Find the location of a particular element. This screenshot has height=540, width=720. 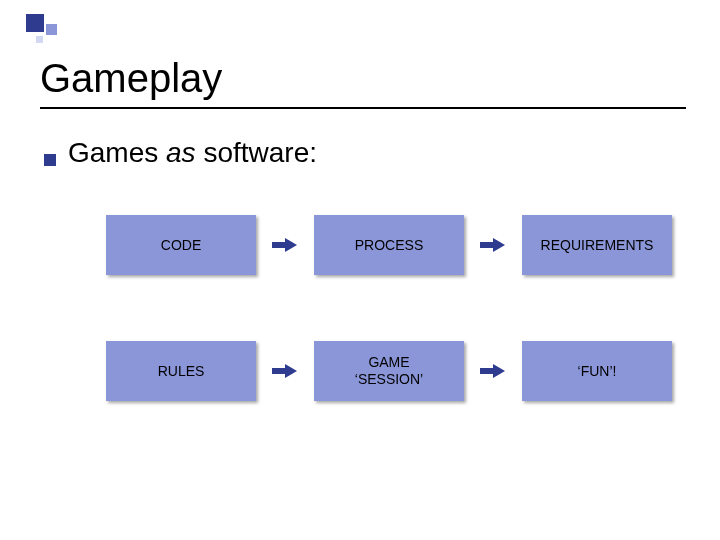

bullet-italic: as is located at coordinates (181, 152).